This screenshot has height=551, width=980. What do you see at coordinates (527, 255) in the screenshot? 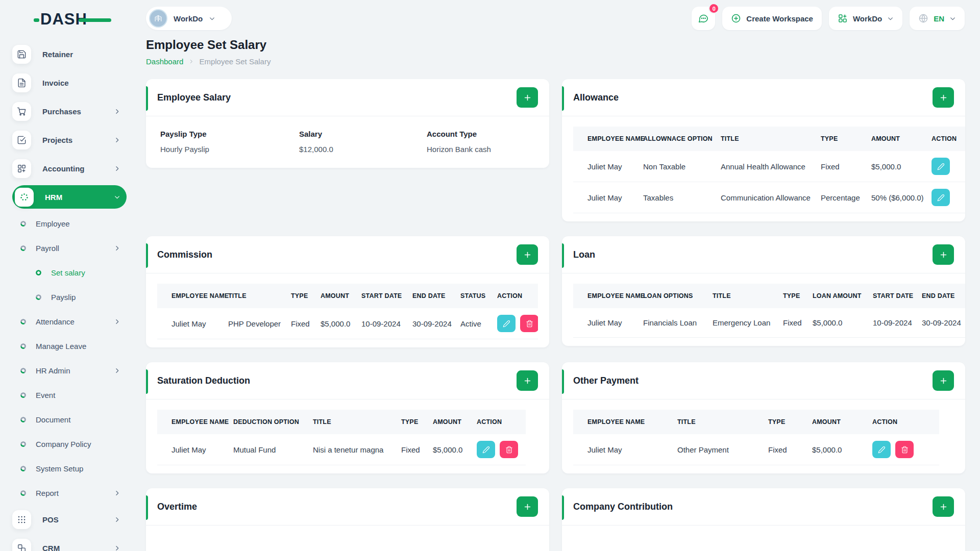
I see `add-commission-button` at bounding box center [527, 255].